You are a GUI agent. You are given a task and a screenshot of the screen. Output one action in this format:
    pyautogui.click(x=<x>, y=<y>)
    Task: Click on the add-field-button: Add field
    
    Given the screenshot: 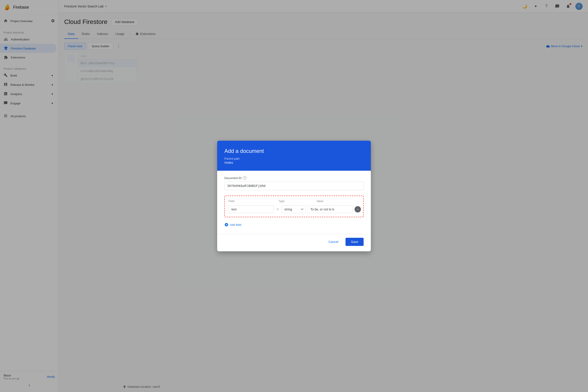 What is the action you would take?
    pyautogui.click(x=294, y=224)
    